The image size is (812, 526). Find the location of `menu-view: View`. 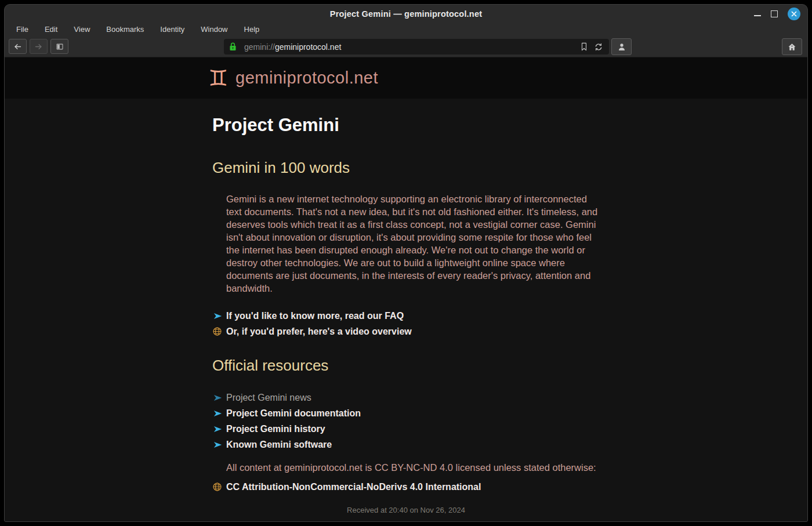

menu-view: View is located at coordinates (82, 29).